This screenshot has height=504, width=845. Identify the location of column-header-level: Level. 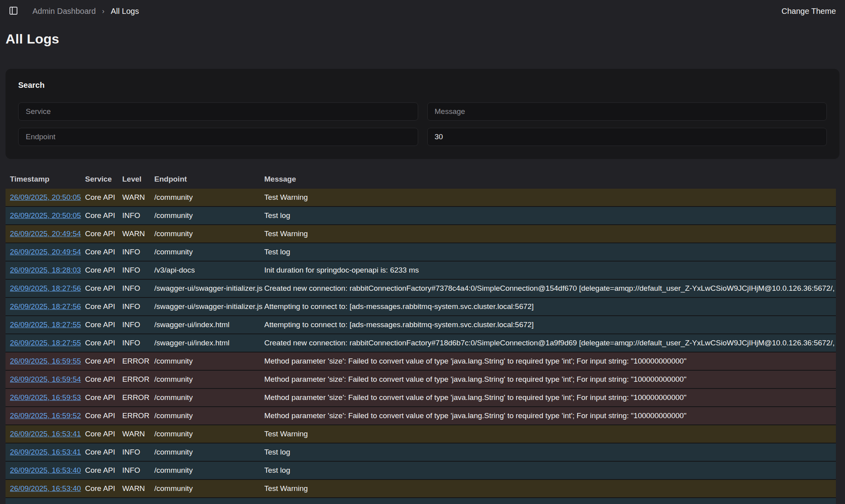
(138, 179).